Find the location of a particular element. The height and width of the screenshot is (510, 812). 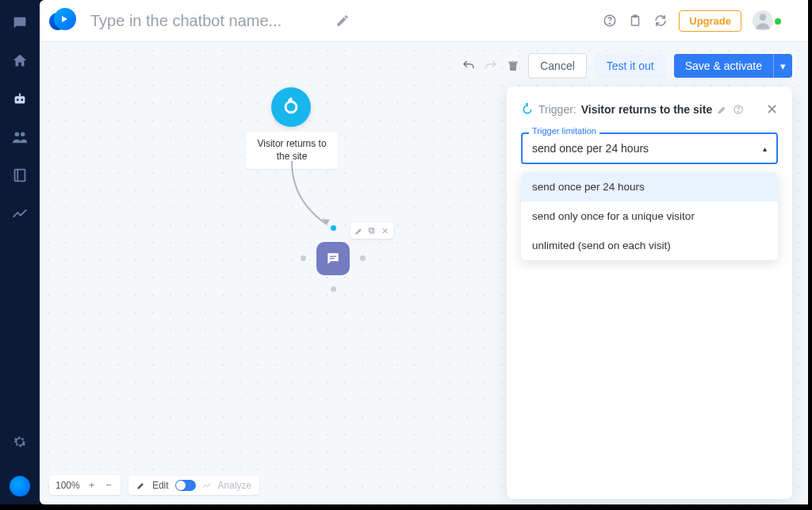

analyze-icon is located at coordinates (207, 485).